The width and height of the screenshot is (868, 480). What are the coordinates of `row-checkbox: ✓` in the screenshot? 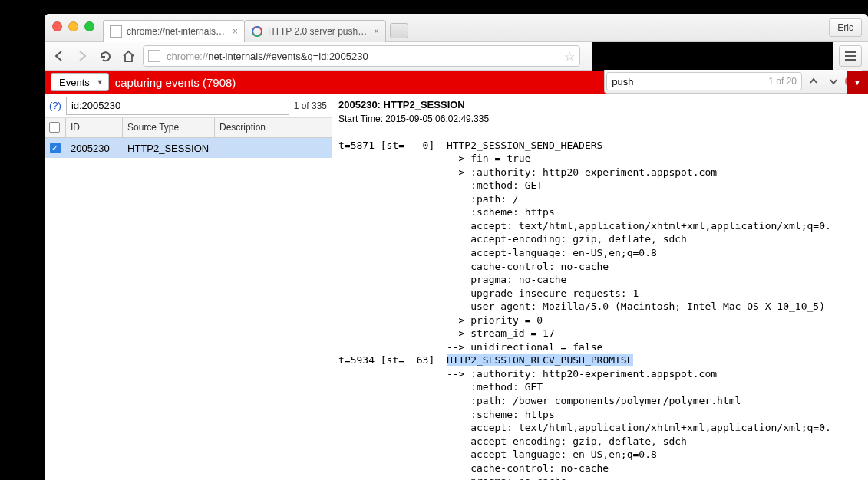 It's located at (55, 148).